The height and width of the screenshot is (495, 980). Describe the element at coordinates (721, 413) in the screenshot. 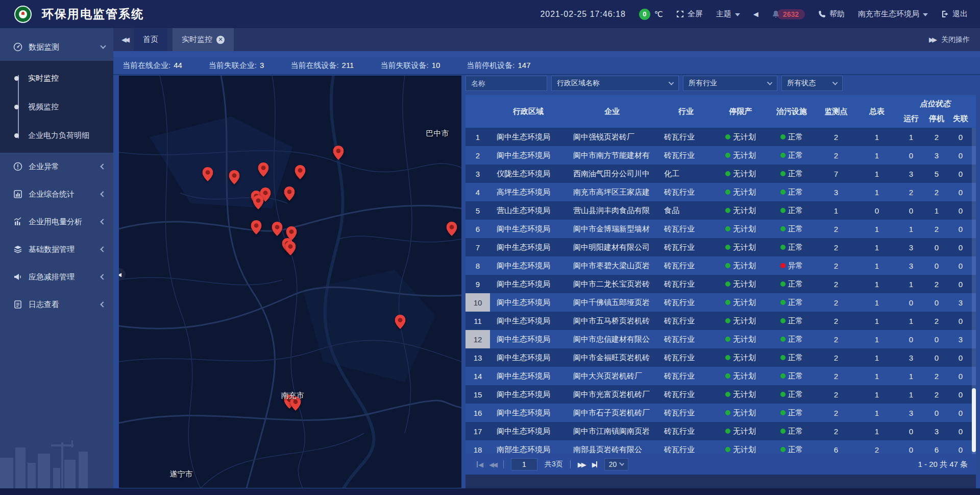

I see `table-row: 16阆中生态环境局阆中市石子页岩机砖厂砖瓦行业无计划正常21300` at that location.